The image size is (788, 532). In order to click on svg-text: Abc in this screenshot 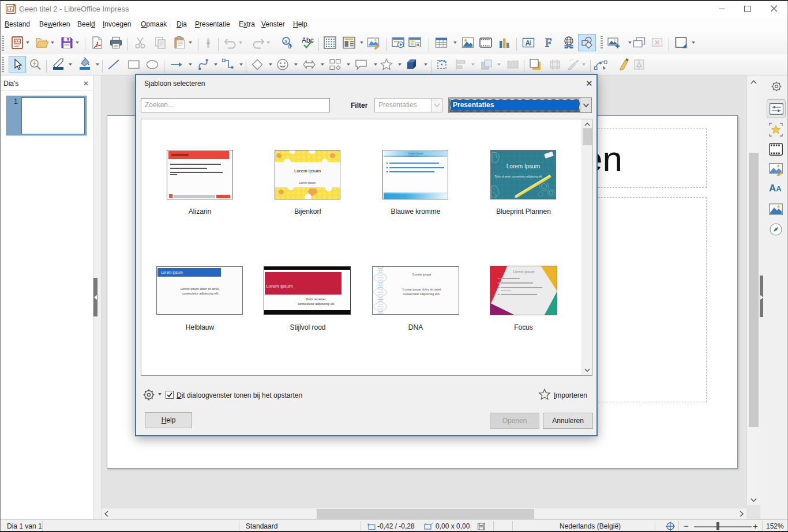, I will do `click(308, 40)`.